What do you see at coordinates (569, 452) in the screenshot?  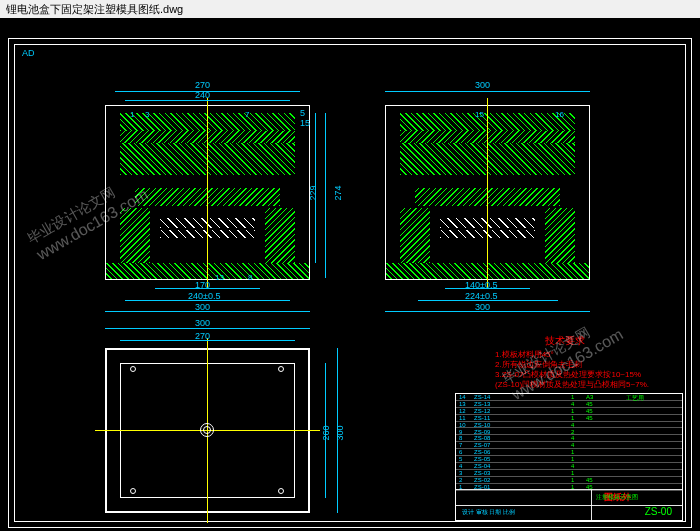 I see `bom-row: 6ZS-061` at bounding box center [569, 452].